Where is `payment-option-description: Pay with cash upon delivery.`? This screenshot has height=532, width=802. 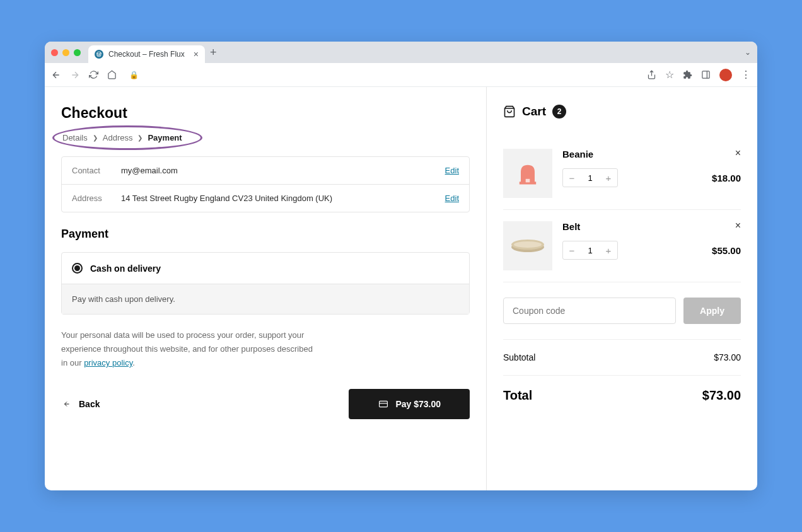 payment-option-description: Pay with cash upon delivery. is located at coordinates (265, 299).